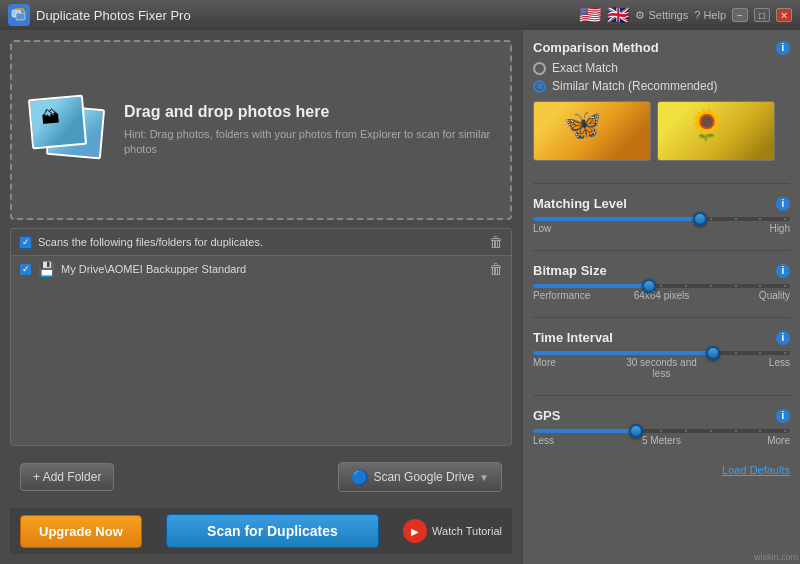 This screenshot has width=800, height=564. What do you see at coordinates (496, 242) in the screenshot?
I see `delete-all-icon: 🗑` at bounding box center [496, 242].